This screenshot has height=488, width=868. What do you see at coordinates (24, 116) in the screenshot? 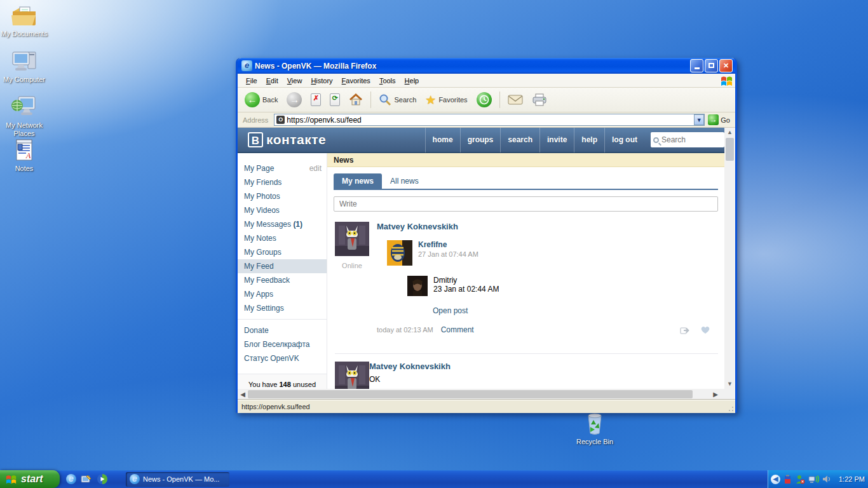
I see `desktop-icon-my-network-places: My Network Places` at bounding box center [24, 116].